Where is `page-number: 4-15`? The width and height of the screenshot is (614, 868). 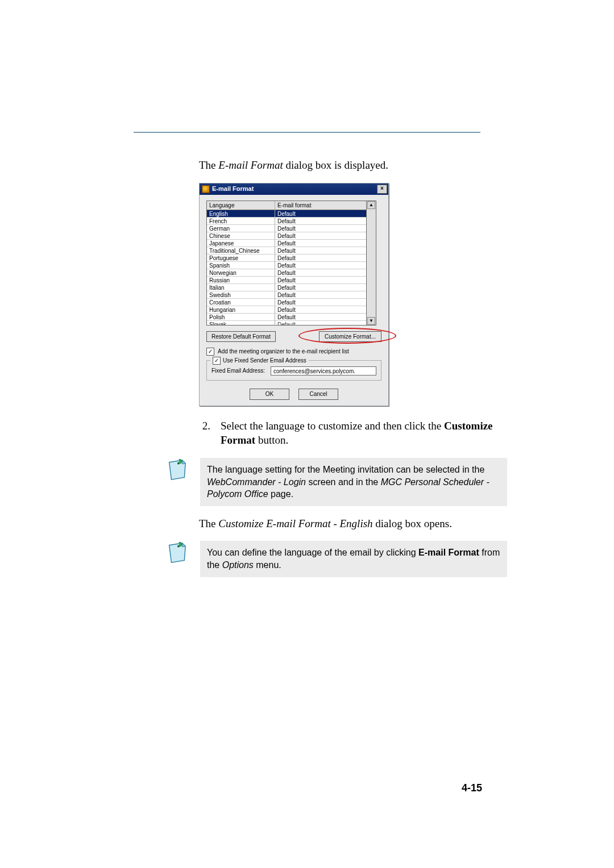
page-number: 4-15 is located at coordinates (472, 788).